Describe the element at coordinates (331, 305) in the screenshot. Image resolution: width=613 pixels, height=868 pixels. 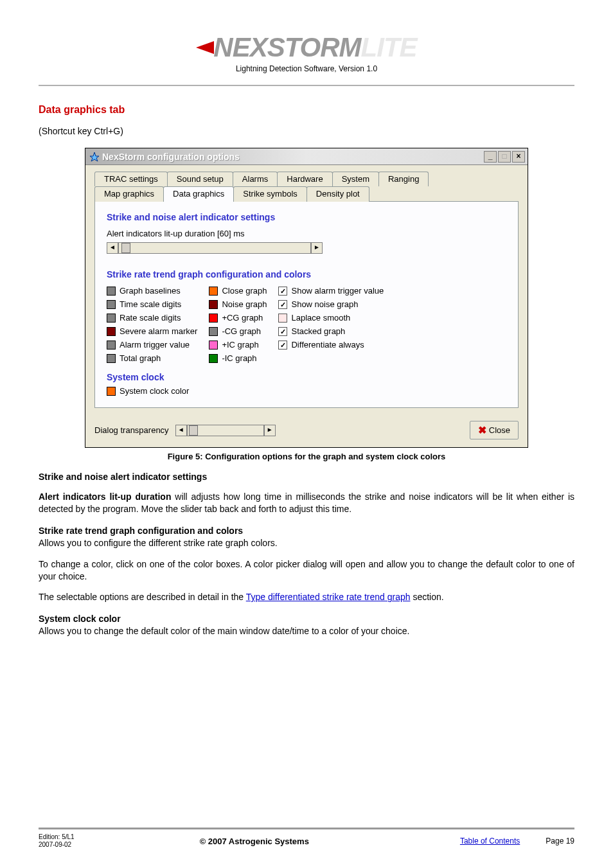
I see `checkbox-item-1: ✓Show noise graph` at that location.